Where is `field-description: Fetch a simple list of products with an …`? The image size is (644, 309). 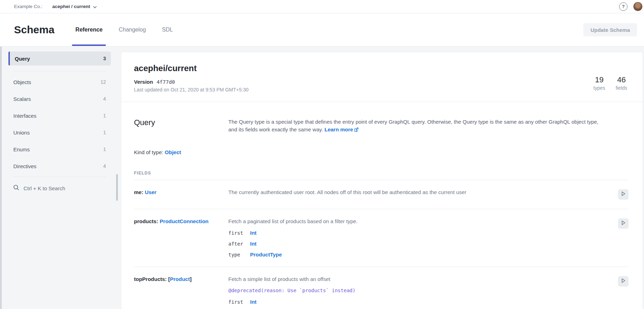 field-description: Fetch a simple list of products with an … is located at coordinates (418, 279).